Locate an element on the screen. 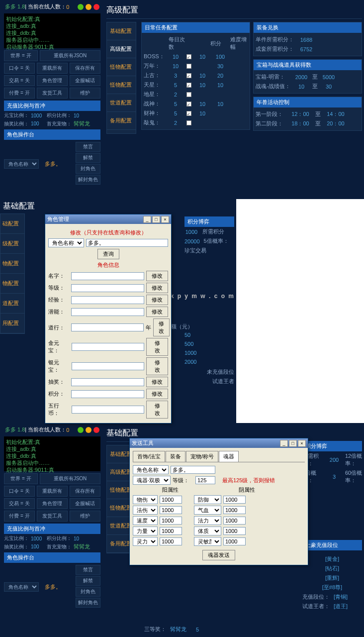 The image size is (364, 637). nav-backup: 备用配置 is located at coordinates (121, 121).